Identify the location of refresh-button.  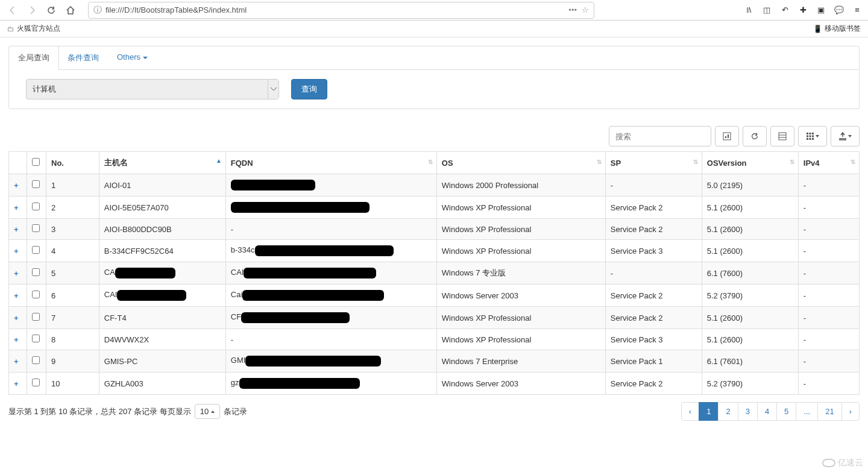
(755, 136).